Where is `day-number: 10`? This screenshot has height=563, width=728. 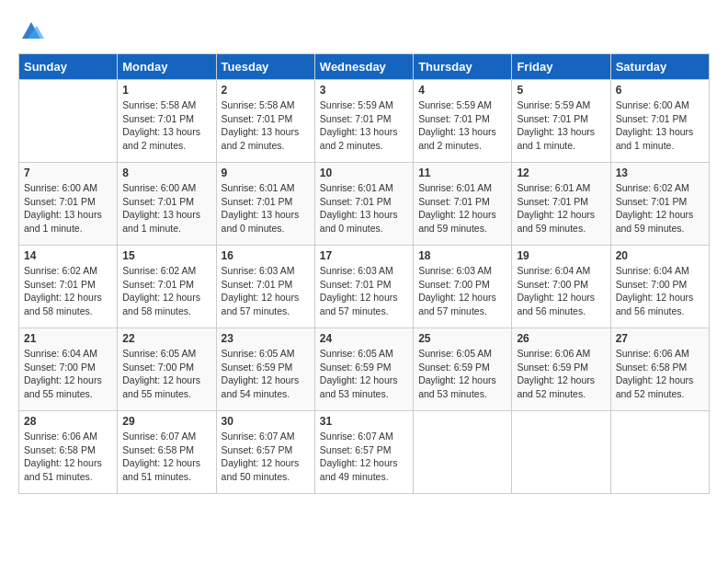 day-number: 10 is located at coordinates (364, 173).